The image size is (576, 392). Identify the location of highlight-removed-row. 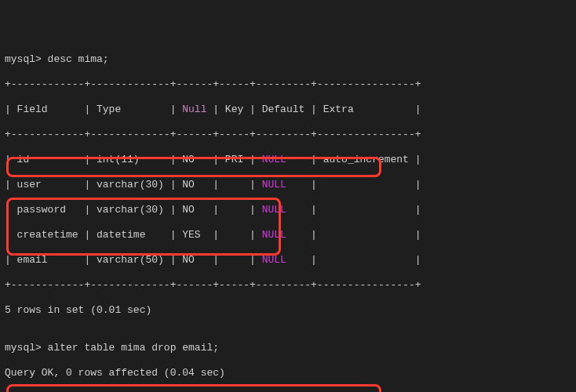
(194, 388).